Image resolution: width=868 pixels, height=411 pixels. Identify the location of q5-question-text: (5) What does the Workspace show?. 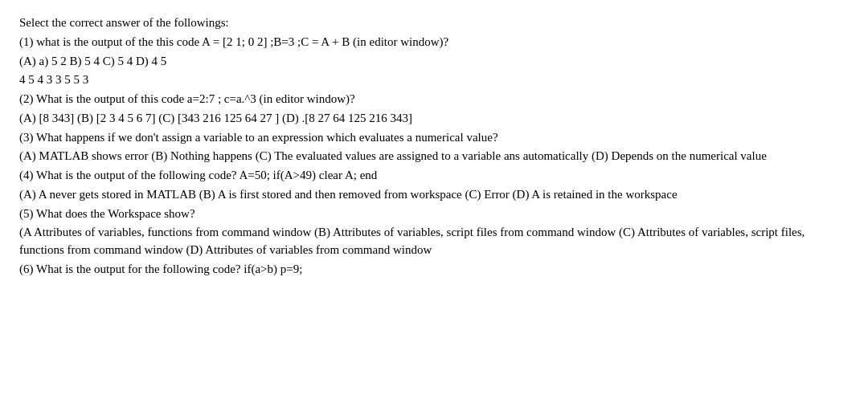
(108, 214).